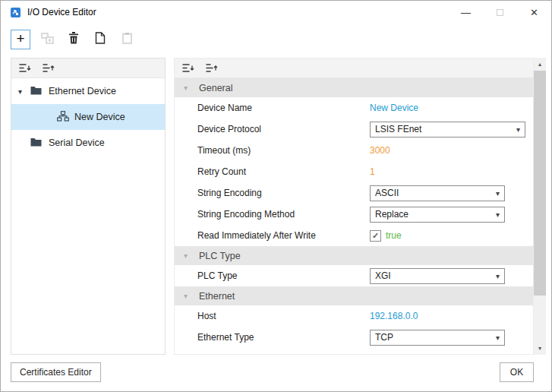 The height and width of the screenshot is (392, 552). I want to click on scrollbar-thumb, so click(540, 183).